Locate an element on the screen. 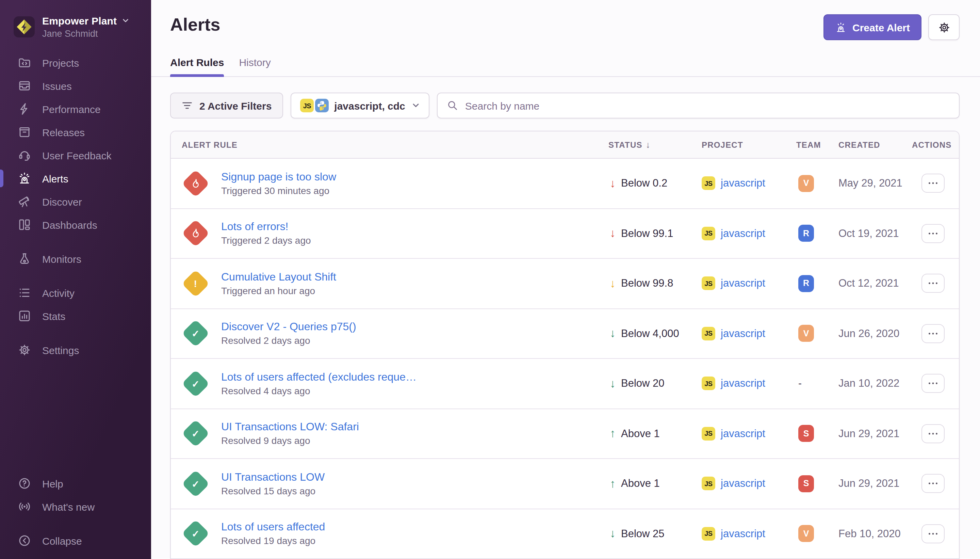  platform-icons: JS is located at coordinates (315, 106).